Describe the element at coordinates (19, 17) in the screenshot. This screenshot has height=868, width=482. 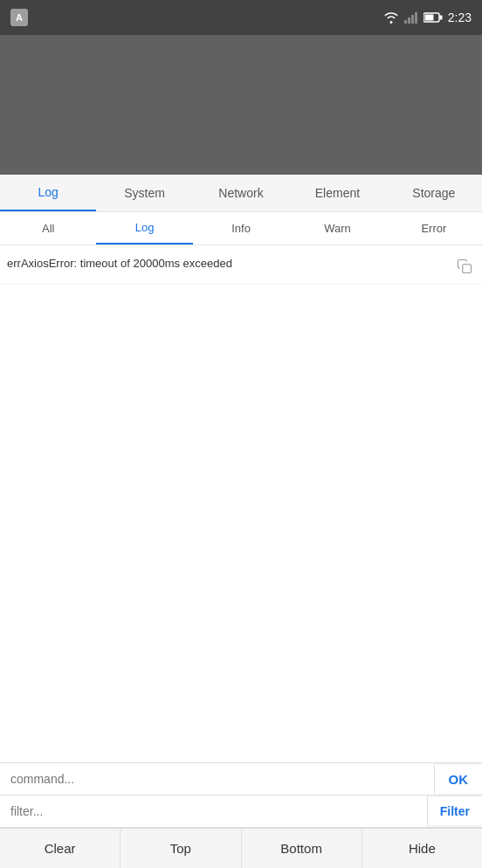
I see `status-bar-left: A` at that location.